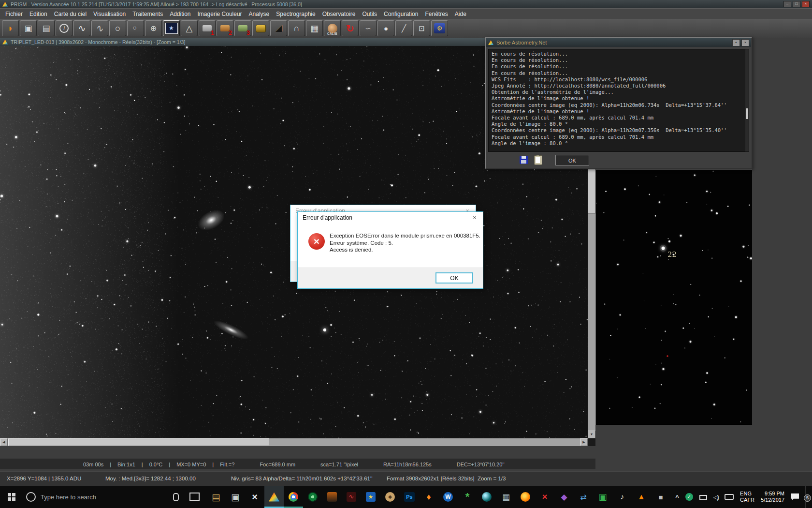 Image resolution: width=812 pixels, height=508 pixels. What do you see at coordinates (538, 160) in the screenshot?
I see `copy-log-button` at bounding box center [538, 160].